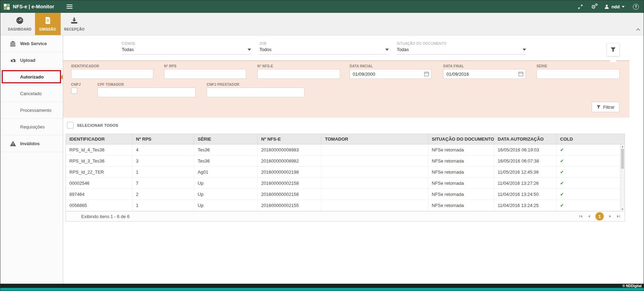 The height and width of the screenshot is (291, 644). Describe the element at coordinates (322, 24) in the screenshot. I see `toolbar: DASHBOARD EMISSÃO RECEPÇÃO` at that location.